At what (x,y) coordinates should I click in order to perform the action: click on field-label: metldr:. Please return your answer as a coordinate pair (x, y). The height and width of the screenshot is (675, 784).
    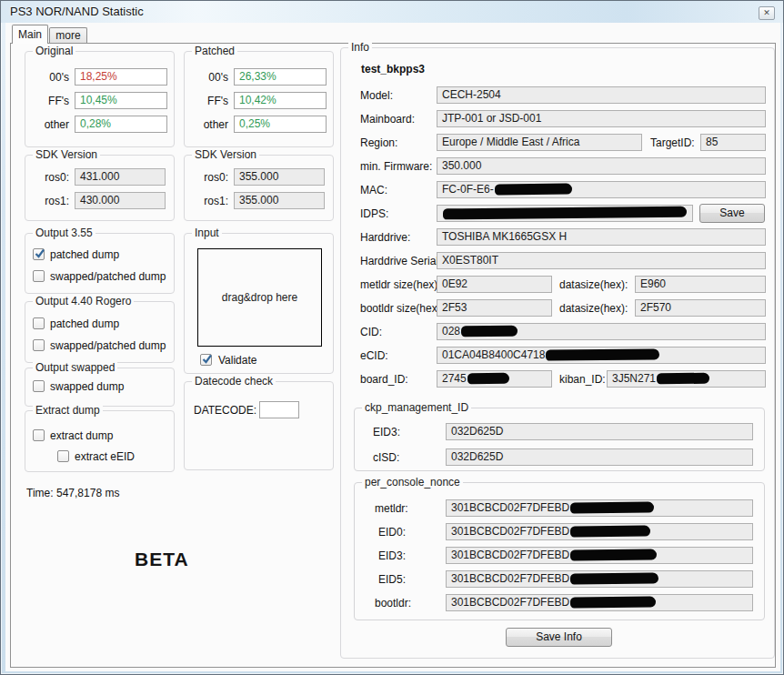
    Looking at the image, I should click on (391, 509).